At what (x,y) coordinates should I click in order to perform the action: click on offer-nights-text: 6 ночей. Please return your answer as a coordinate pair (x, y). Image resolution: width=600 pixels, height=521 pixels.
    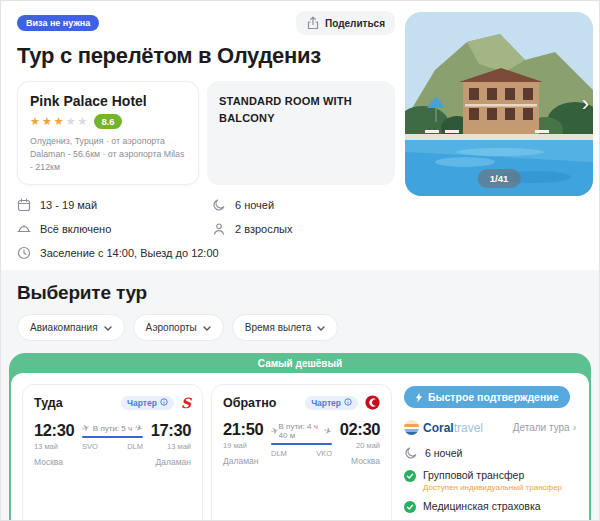
    Looking at the image, I should click on (444, 453).